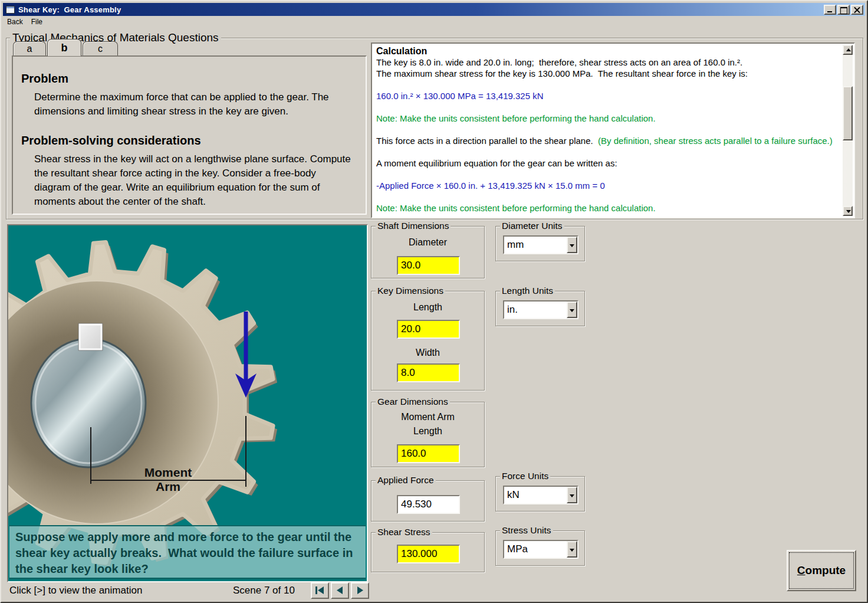 This screenshot has width=868, height=603. Describe the element at coordinates (188, 104) in the screenshot. I see `problem-text: Determine the maximum force that can be …` at that location.